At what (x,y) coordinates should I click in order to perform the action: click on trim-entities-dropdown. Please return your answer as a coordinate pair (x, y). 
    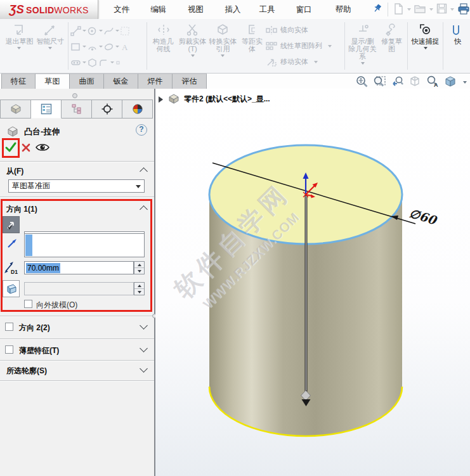
    Looking at the image, I should click on (193, 56).